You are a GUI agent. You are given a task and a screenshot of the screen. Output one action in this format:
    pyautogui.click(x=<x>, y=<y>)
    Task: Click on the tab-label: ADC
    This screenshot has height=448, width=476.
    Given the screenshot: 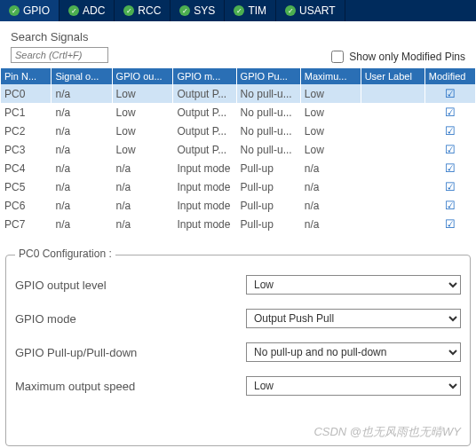 What is the action you would take?
    pyautogui.click(x=94, y=11)
    